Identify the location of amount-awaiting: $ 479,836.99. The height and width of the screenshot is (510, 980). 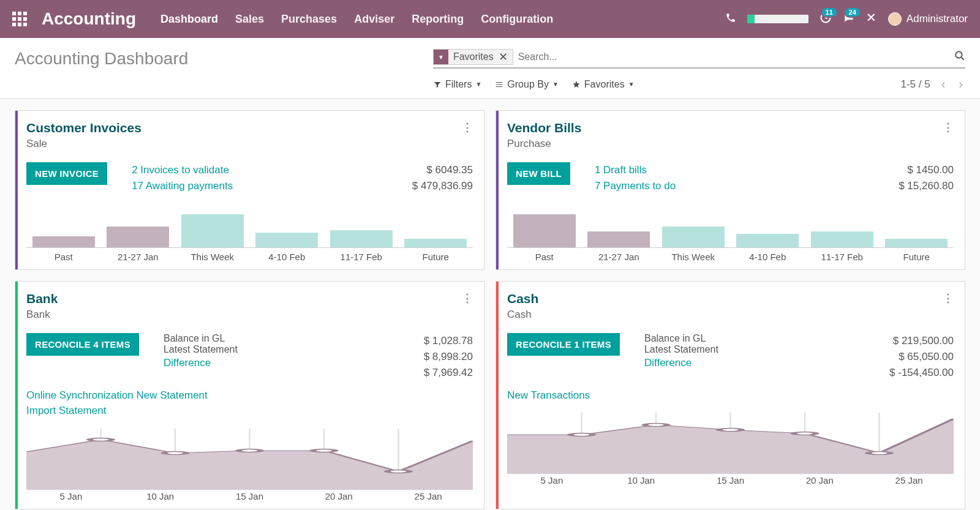
(427, 186).